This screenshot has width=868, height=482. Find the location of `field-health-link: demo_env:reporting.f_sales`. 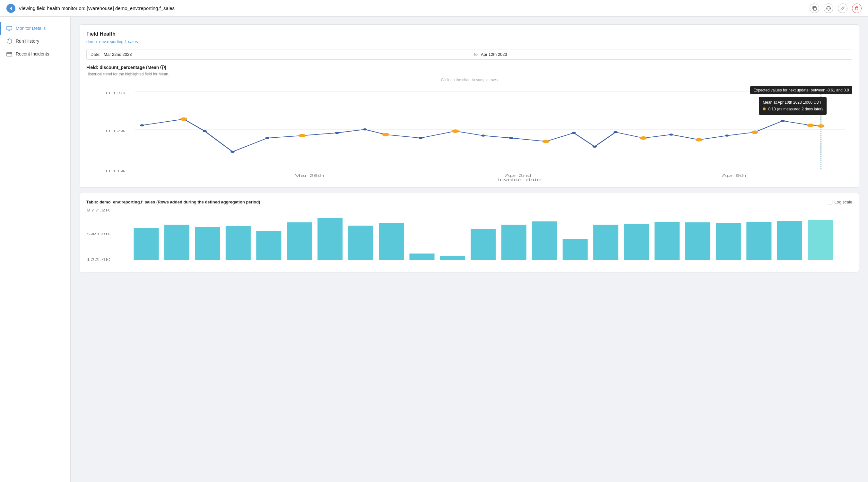

field-health-link: demo_env:reporting.f_sales is located at coordinates (112, 42).